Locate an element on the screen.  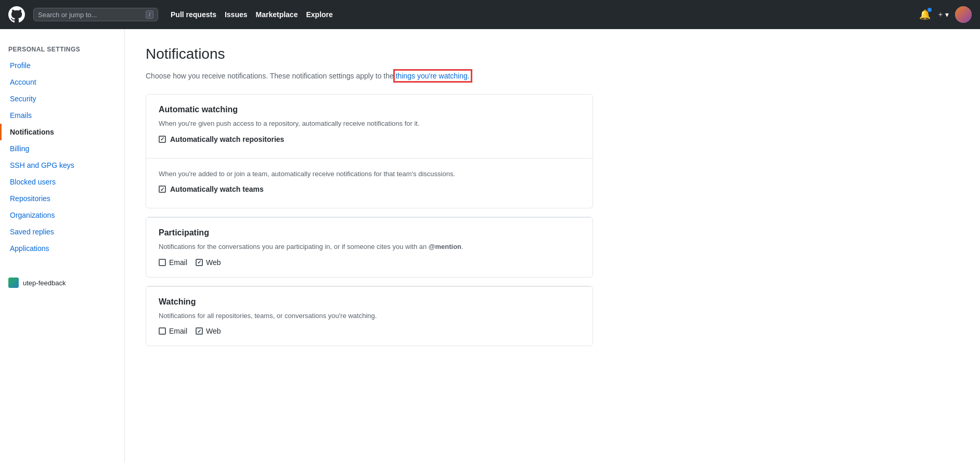
sidebar-item-blocked-users: Blocked users is located at coordinates (62, 182).